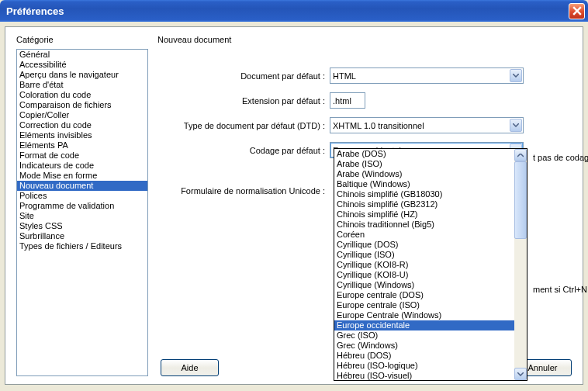 Image resolution: width=588 pixels, height=391 pixels. I want to click on encoding-option: Arabe (DOS), so click(424, 154).